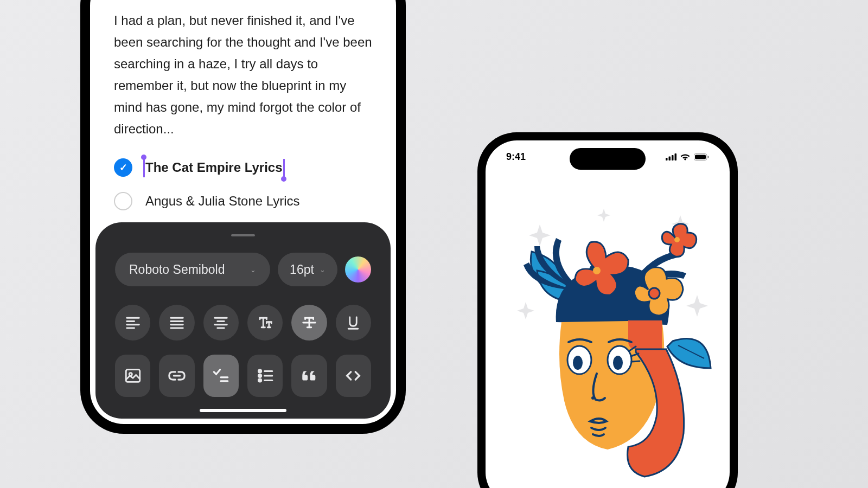 The width and height of the screenshot is (868, 488). Describe the element at coordinates (124, 168) in the screenshot. I see `checkmark-icon: ✓` at that location.